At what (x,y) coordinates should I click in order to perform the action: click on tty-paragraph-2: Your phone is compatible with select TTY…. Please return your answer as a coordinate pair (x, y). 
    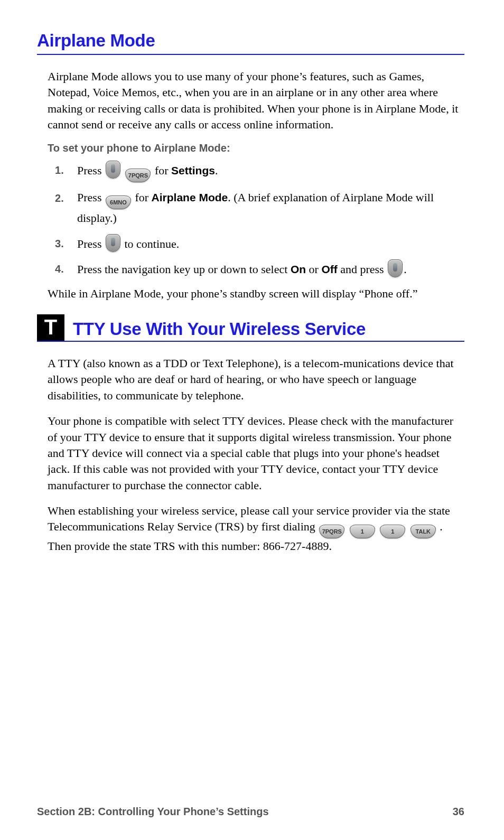
    Looking at the image, I should click on (256, 453).